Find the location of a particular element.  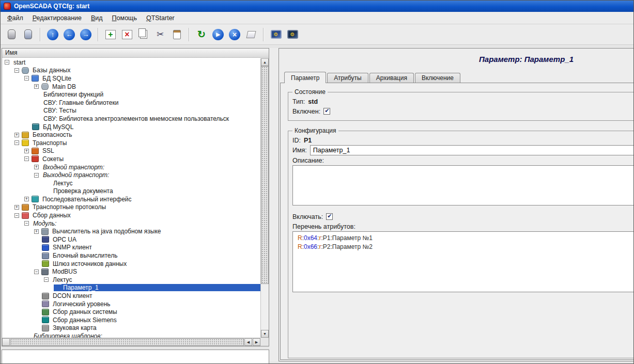

tab-parameter: Параметр is located at coordinates (305, 77).